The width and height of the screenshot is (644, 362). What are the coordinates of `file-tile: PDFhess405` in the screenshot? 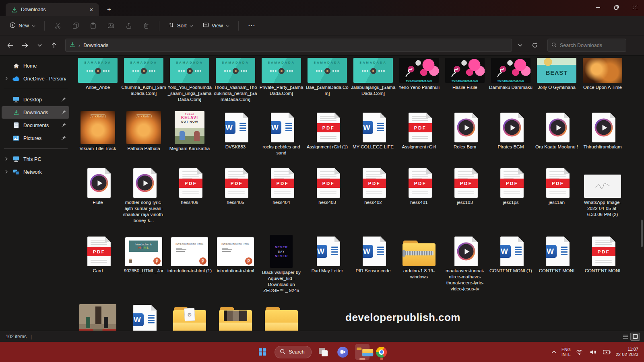 It's located at (235, 198).